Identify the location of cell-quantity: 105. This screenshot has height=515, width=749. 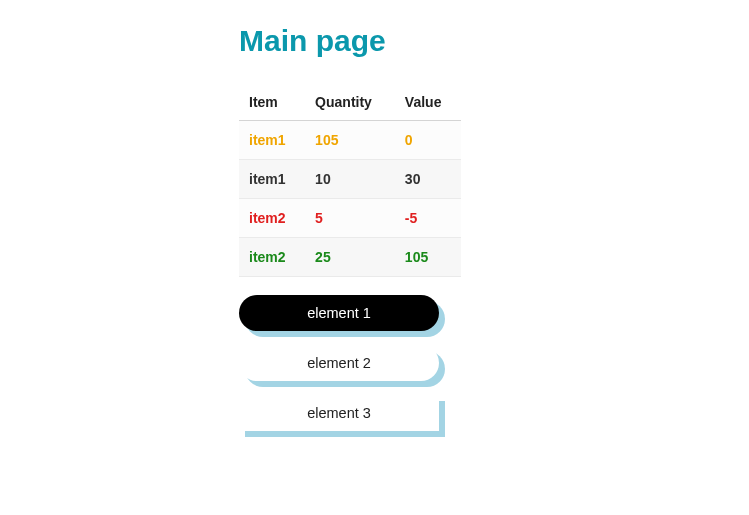
(350, 140).